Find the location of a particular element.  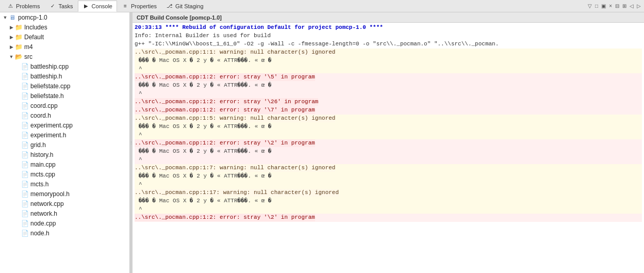

sidebar-item-network-h: 📄 network.h is located at coordinates (65, 214).